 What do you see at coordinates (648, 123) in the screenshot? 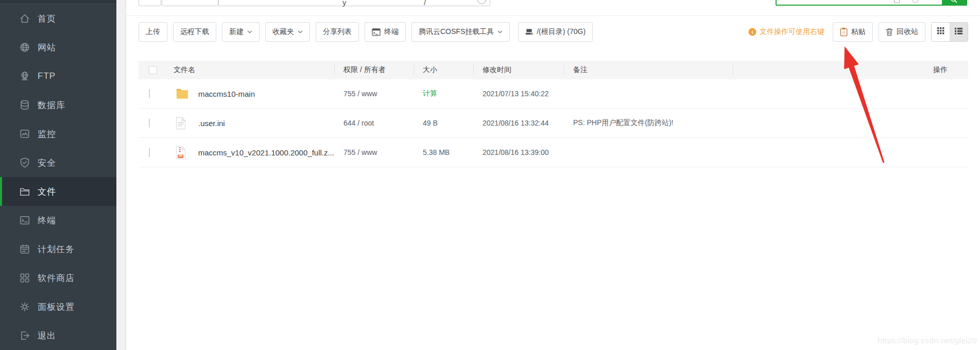
I see `file-note: PS: PHP用户配置文件(防跨站)!` at bounding box center [648, 123].